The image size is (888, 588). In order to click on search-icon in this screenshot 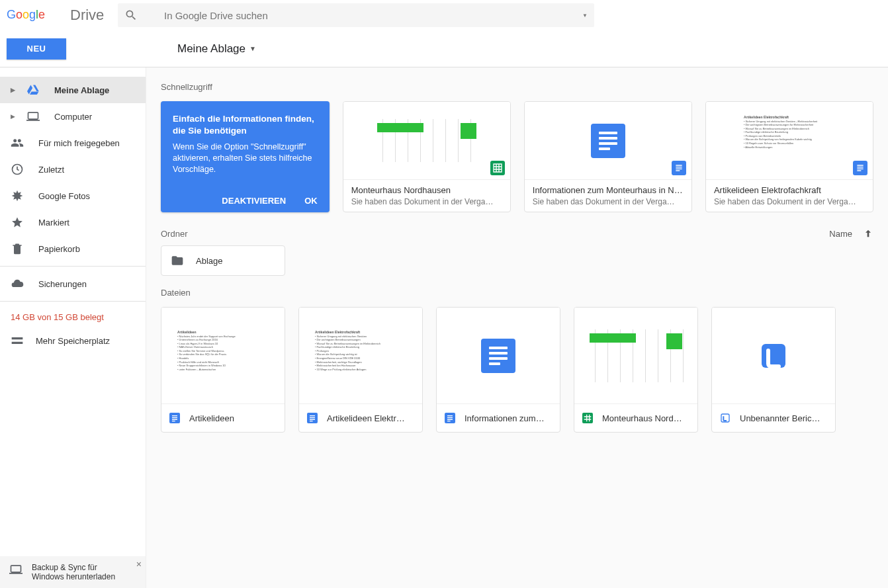, I will do `click(131, 15)`.